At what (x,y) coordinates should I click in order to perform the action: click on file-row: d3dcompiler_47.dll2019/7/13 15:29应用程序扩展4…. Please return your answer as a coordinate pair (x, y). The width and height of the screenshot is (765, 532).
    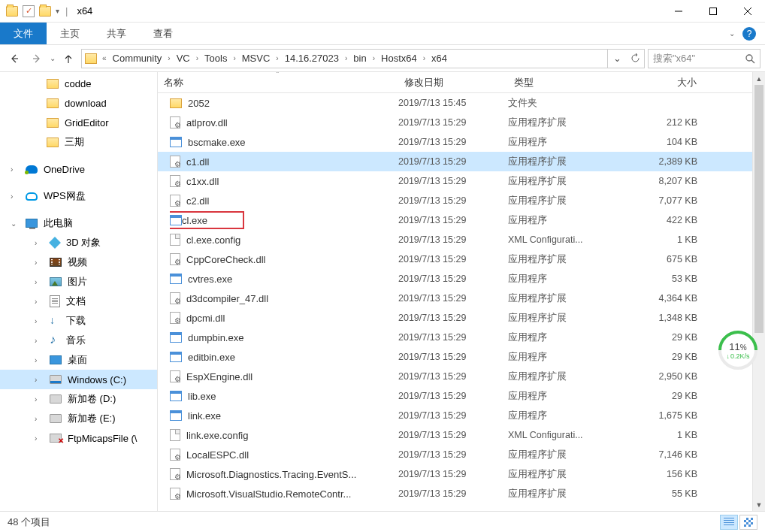
    Looking at the image, I should click on (455, 298).